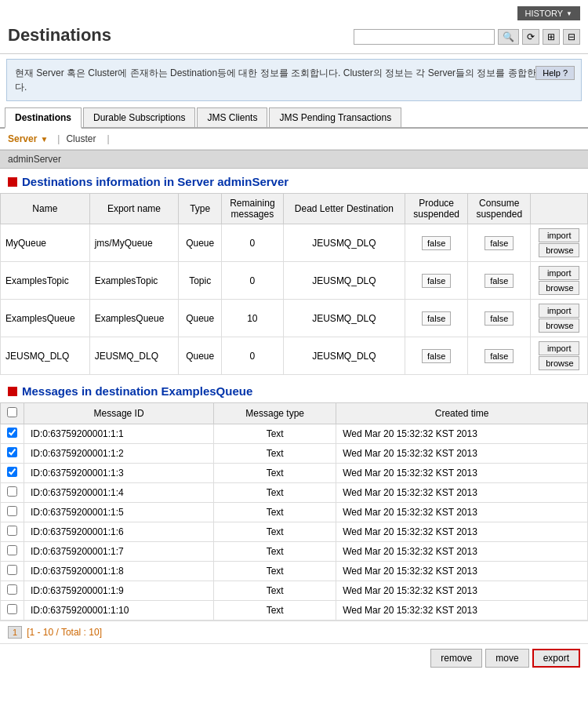 The image size is (588, 717). What do you see at coordinates (506, 658) in the screenshot?
I see `move-button: move` at bounding box center [506, 658].